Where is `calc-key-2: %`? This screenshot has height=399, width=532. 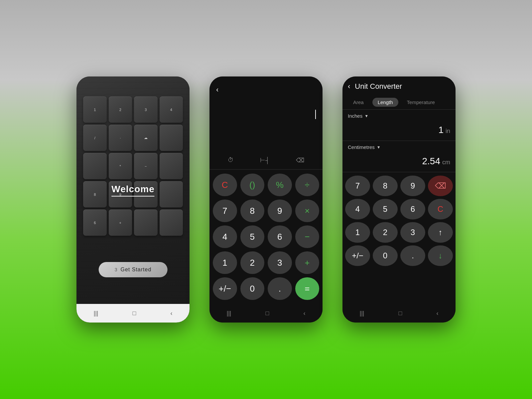 calc-key-2: % is located at coordinates (280, 185).